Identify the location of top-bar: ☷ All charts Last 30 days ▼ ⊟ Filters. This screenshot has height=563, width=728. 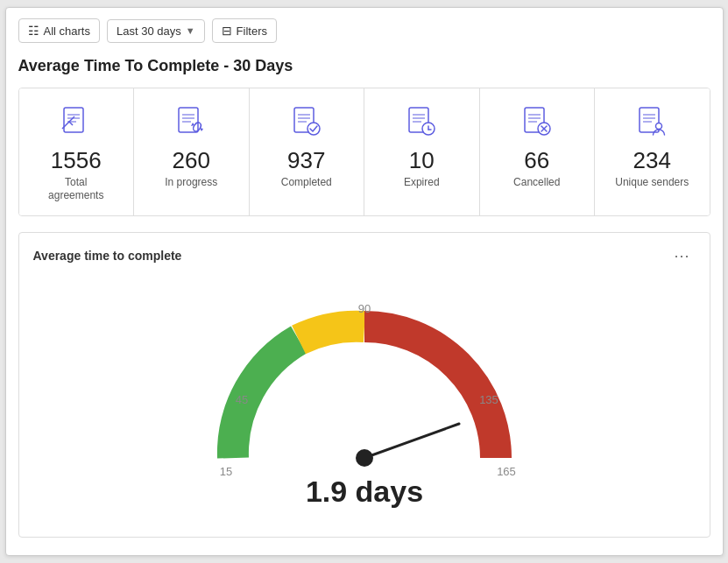
(364, 31).